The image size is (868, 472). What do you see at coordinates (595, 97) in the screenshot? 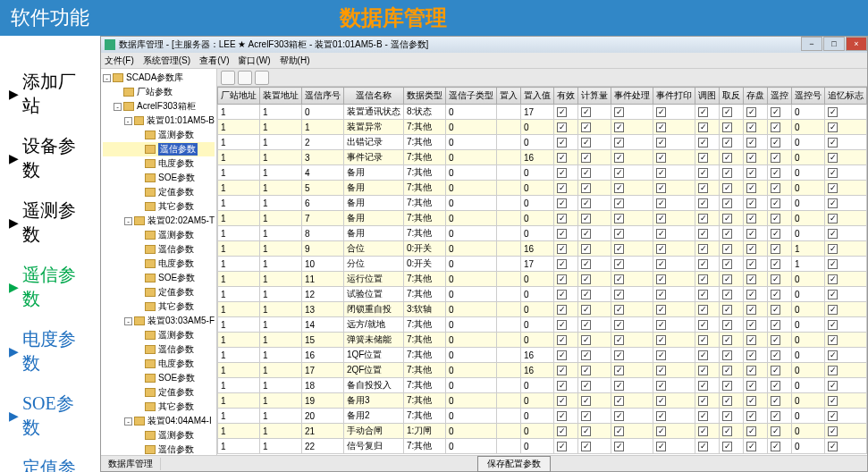
I see `column-header: 计算量` at bounding box center [595, 97].